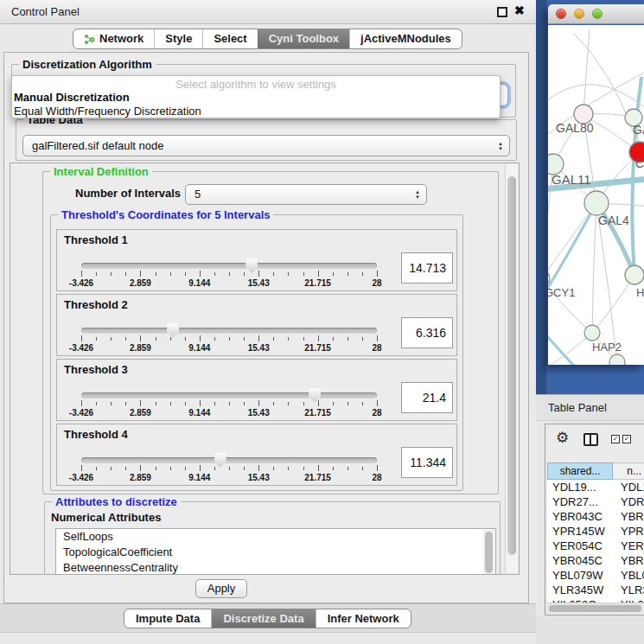 Image resolution: width=644 pixels, height=644 pixels. I want to click on network-view-window: GAL80GAGAL11CGAL4GCY1HHAP2, so click(596, 185).